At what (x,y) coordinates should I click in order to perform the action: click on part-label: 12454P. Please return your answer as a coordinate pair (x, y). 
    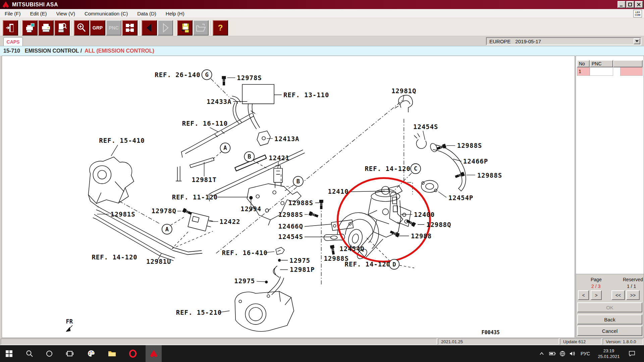
    Looking at the image, I should click on (461, 198).